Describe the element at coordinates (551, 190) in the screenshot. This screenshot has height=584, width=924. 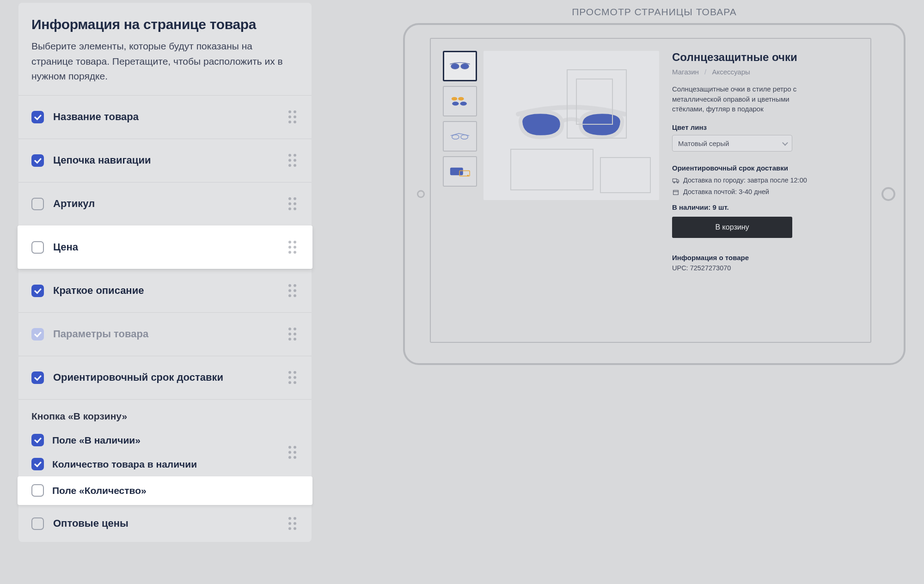
I see `product-gallery` at that location.